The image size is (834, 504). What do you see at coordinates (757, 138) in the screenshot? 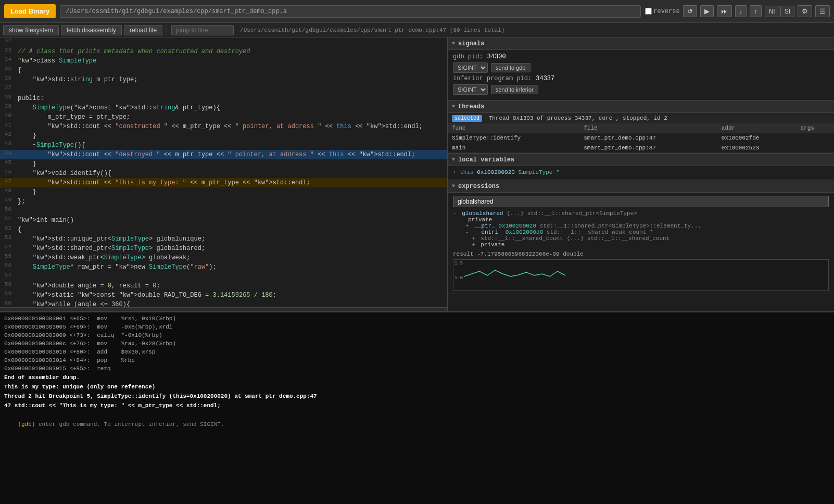
I see `thread-cell-addr: 0x100002fde` at bounding box center [757, 138].